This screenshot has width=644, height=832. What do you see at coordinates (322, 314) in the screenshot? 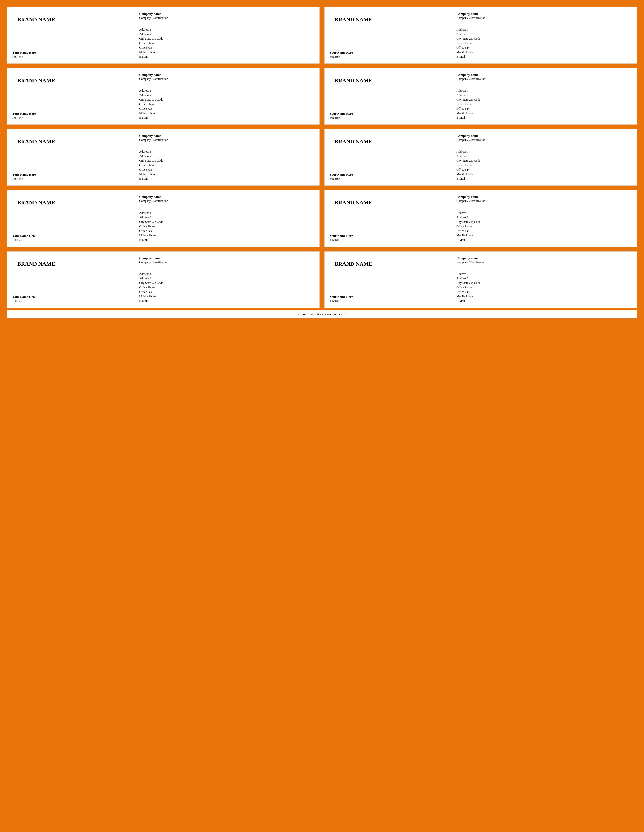
I see `footer-bar: homeconstructionlocalexperts.com` at bounding box center [322, 314].